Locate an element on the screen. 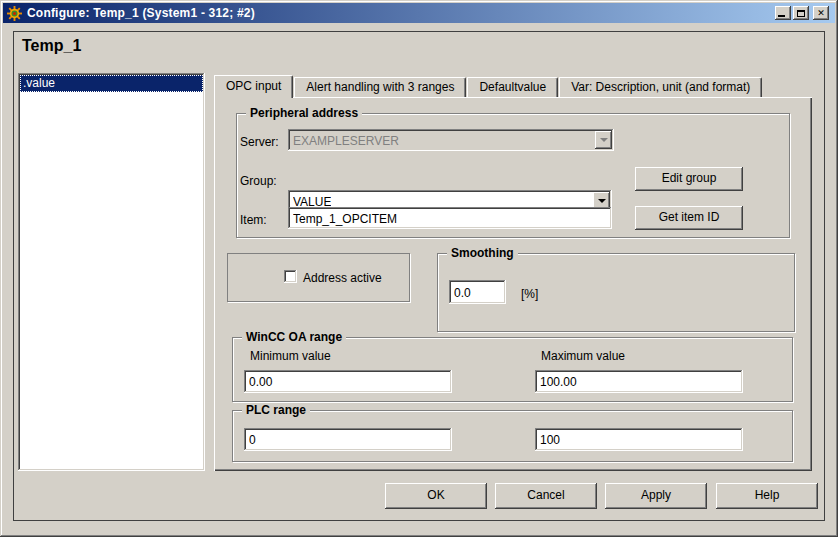  maximize-icon is located at coordinates (801, 14).